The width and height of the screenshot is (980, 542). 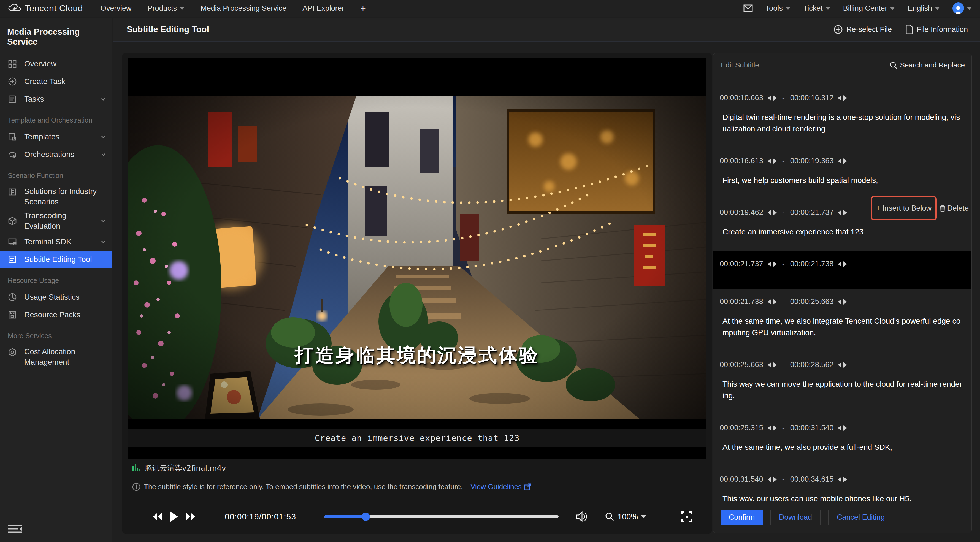 I want to click on delete-button: Delete, so click(x=954, y=208).